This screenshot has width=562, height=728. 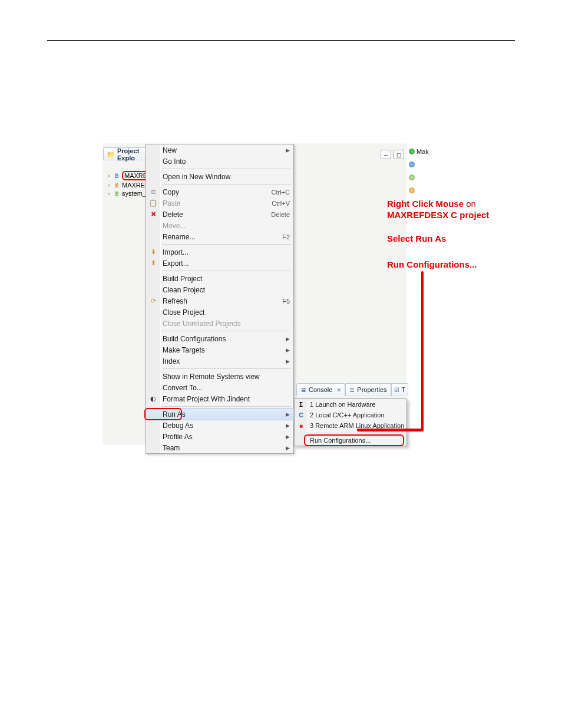 What do you see at coordinates (220, 414) in the screenshot?
I see `menu-item-run-as: Run As▶` at bounding box center [220, 414].